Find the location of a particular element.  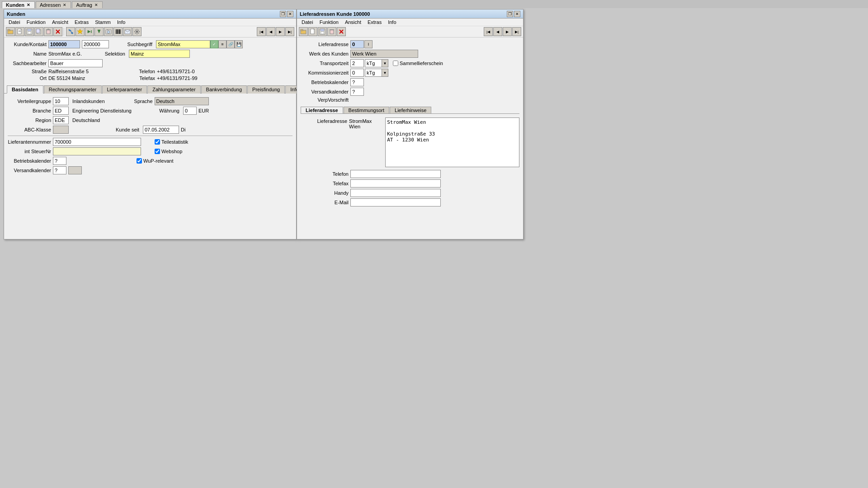

lief-menu-info: Info is located at coordinates (392, 22).